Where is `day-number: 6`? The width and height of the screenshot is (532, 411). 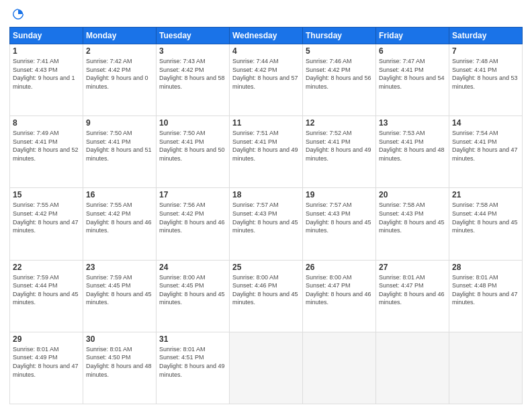 day-number: 6 is located at coordinates (412, 51).